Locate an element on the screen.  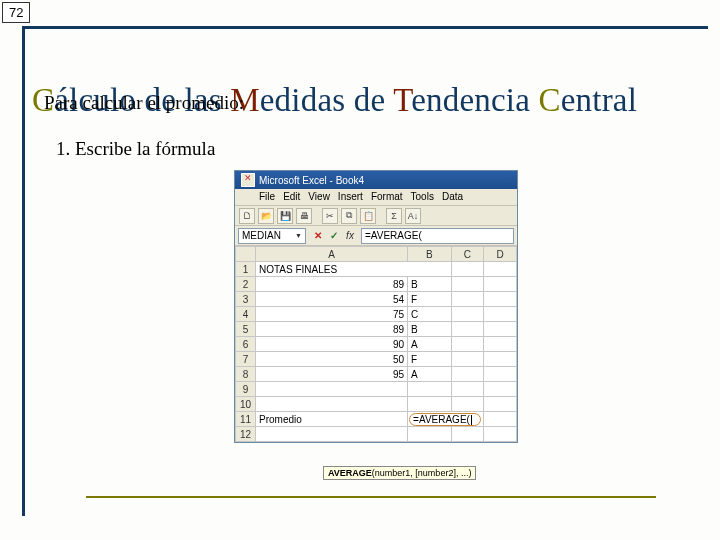
cell-d10 is located at coordinates (500, 404).